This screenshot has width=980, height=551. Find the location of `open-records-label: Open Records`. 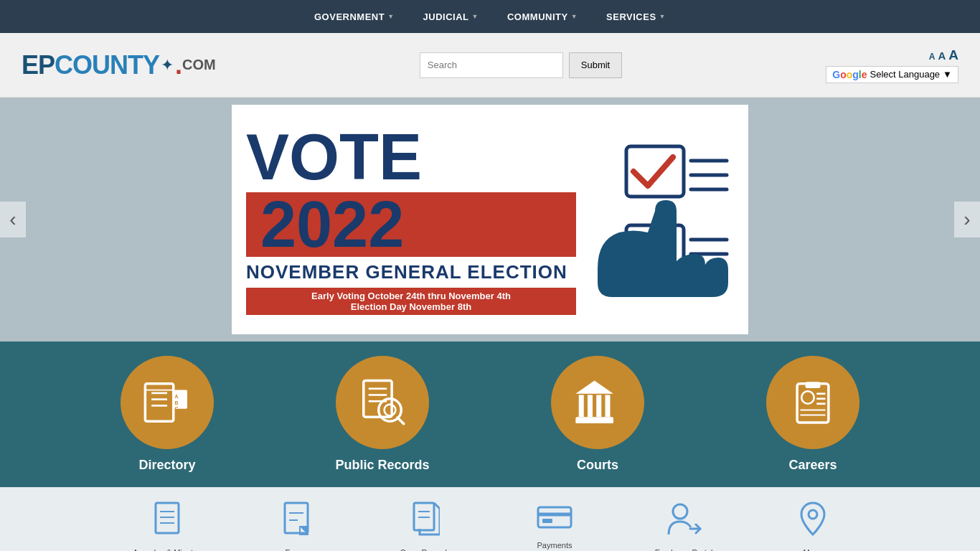

open-records-label: Open Records is located at coordinates (426, 550).